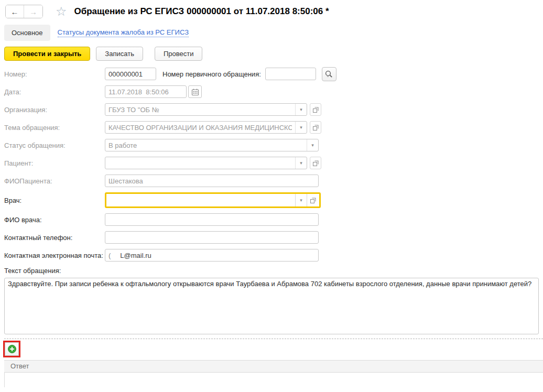 This screenshot has height=392, width=543. I want to click on doctor-row: Врач: ▾, so click(274, 200).